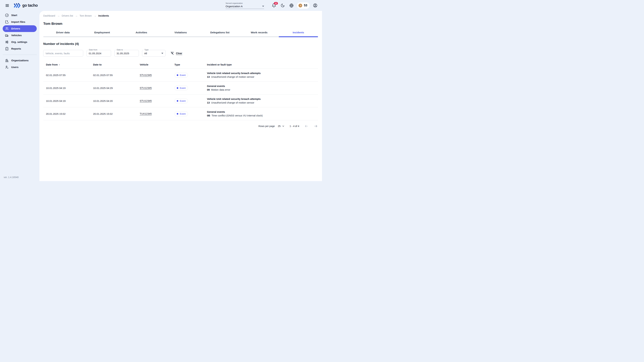  I want to click on sidebar-item-vehicles: Vehicles, so click(20, 35).